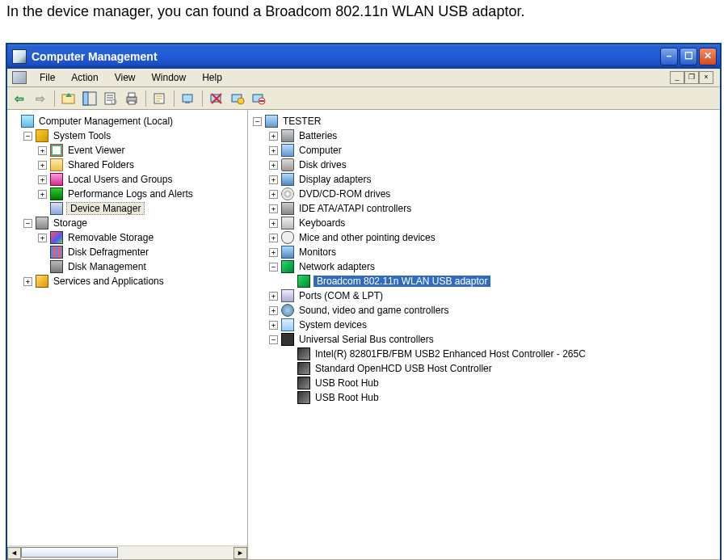  I want to click on show-hide-tree-button, so click(90, 99).